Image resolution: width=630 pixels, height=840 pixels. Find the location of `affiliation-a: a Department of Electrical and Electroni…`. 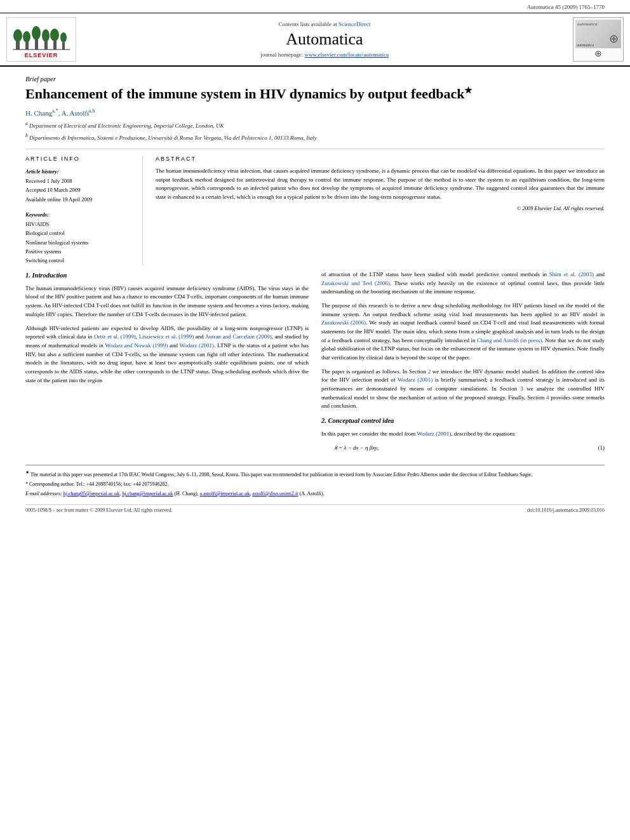

affiliation-a: a Department of Electrical and Electroni… is located at coordinates (315, 126).